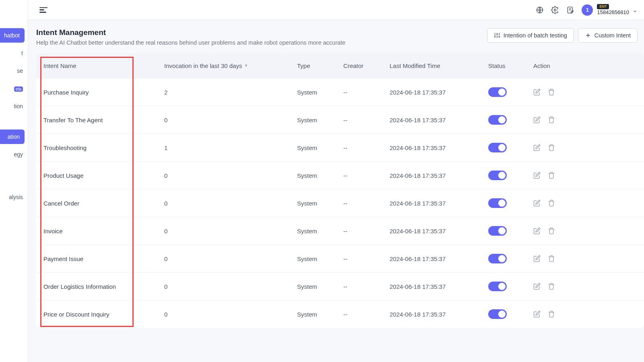 This screenshot has height=362, width=644. What do you see at coordinates (340, 231) in the screenshot?
I see `table-row: Invoice 0 System -- 2024-06-18 17:35:37` at bounding box center [340, 231].